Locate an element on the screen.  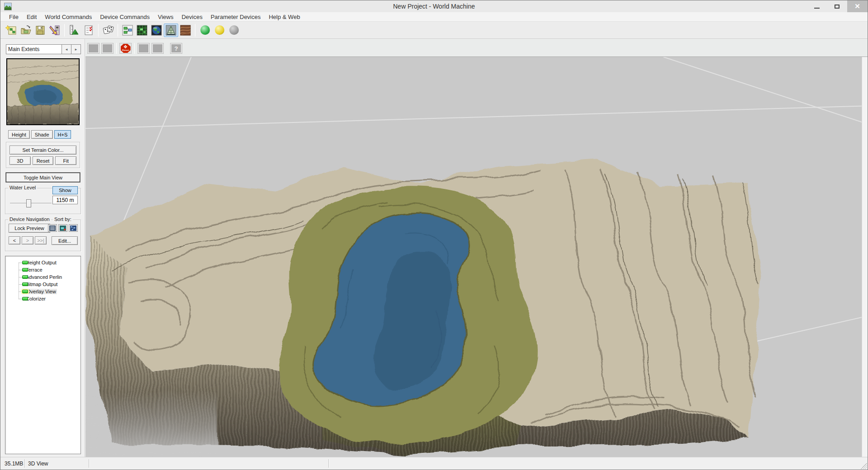
export-terrain-button is located at coordinates (55, 30).